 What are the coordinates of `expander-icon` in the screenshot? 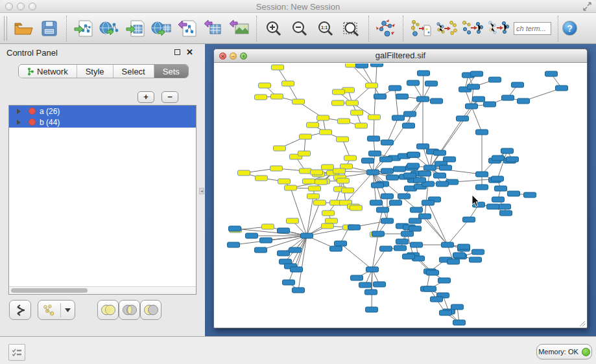 It's located at (19, 111).